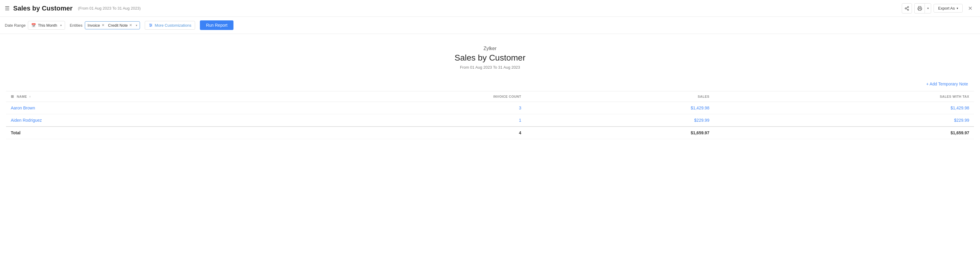  I want to click on sales-with-tax-link: $1,429.98, so click(960, 108).